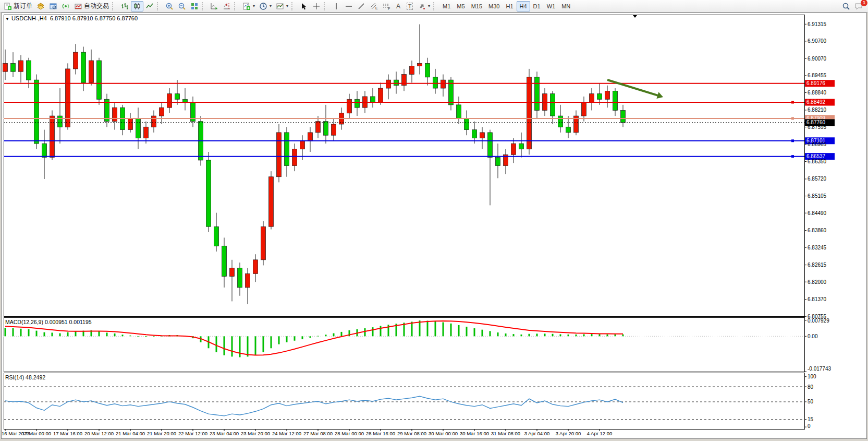 This screenshot has height=441, width=868. What do you see at coordinates (361, 6) in the screenshot?
I see `trendline-button` at bounding box center [361, 6].